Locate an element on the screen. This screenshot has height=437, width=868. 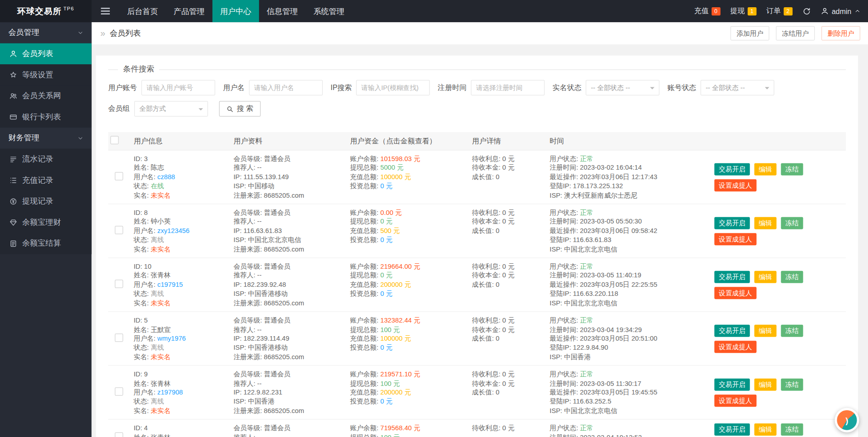
username-value: wmy1976 is located at coordinates (172, 338).